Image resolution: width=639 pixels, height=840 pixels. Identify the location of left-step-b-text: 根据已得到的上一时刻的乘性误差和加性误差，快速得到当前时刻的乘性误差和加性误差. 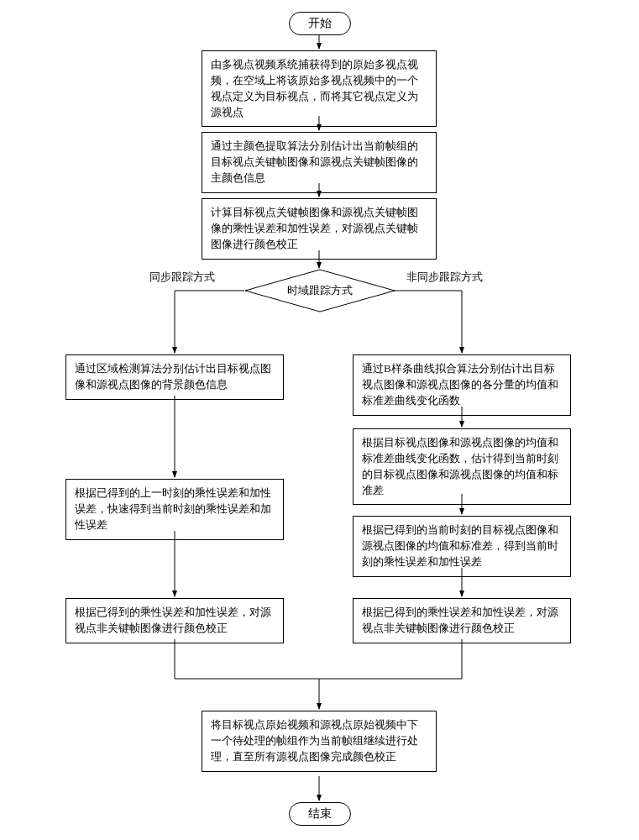
(173, 509).